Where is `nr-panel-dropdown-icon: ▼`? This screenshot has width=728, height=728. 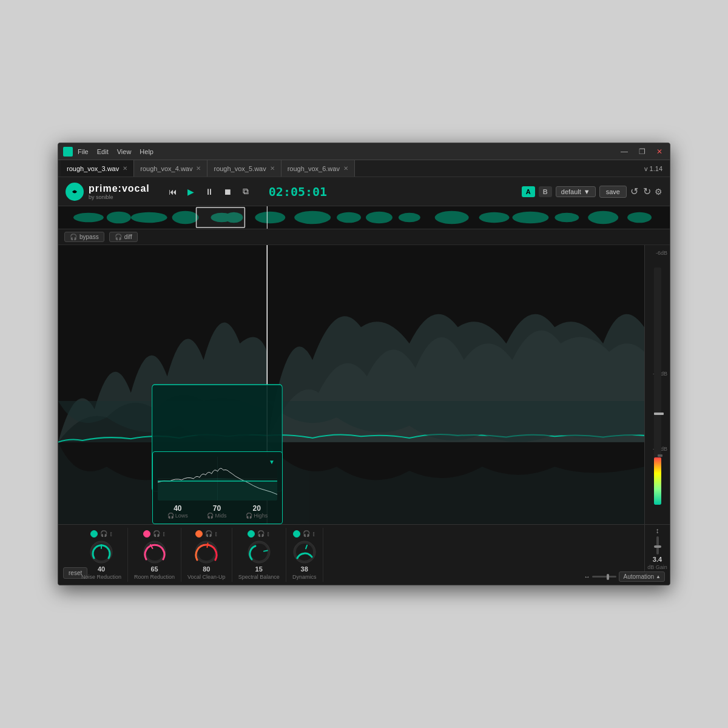 nr-panel-dropdown-icon: ▼ is located at coordinates (272, 462).